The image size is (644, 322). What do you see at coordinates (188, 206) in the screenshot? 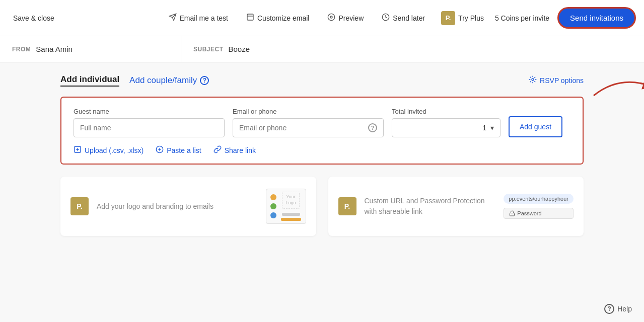
I see `promo-card-logo: P. Add your logo and branding to emails …` at bounding box center [188, 206].